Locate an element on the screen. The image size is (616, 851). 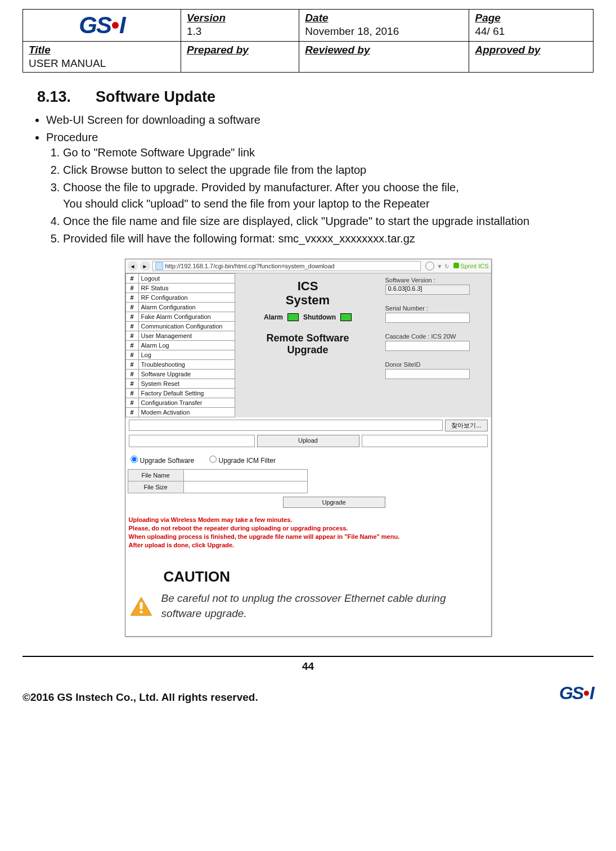
file-name-value is located at coordinates (245, 476).